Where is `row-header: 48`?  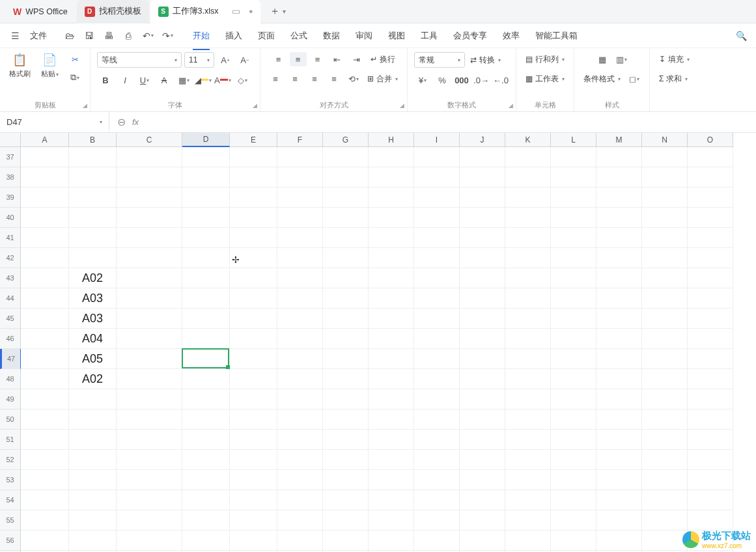 row-header: 48 is located at coordinates (10, 379).